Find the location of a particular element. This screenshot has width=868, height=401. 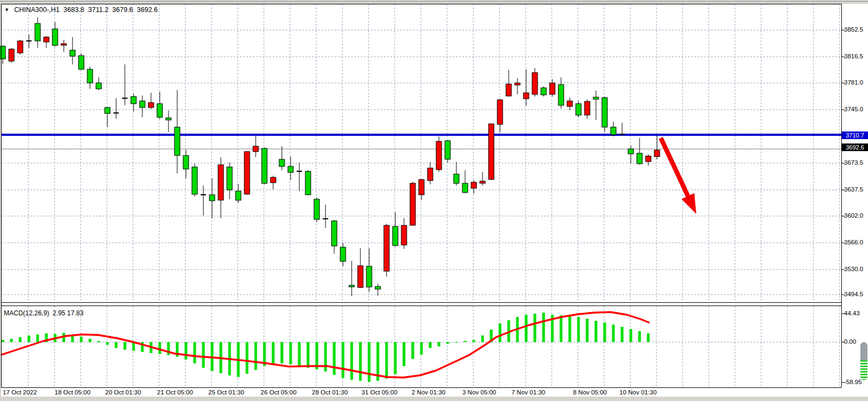

scrollbar-thumb is located at coordinates (864, 361).